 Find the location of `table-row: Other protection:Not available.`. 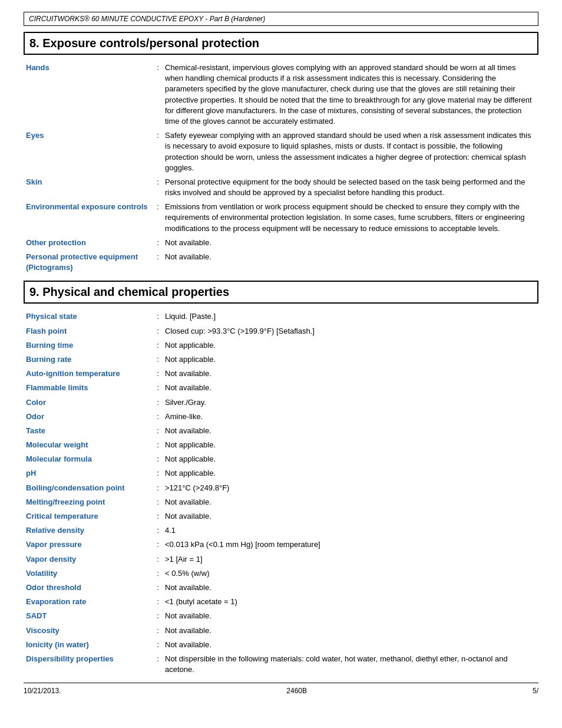

table-row: Other protection:Not available. is located at coordinates (281, 243).